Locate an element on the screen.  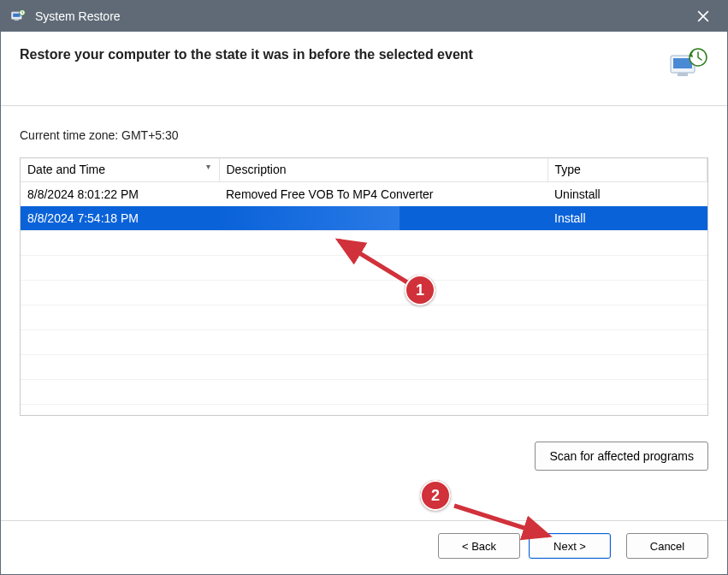
restore-hero-icon is located at coordinates (688, 64).